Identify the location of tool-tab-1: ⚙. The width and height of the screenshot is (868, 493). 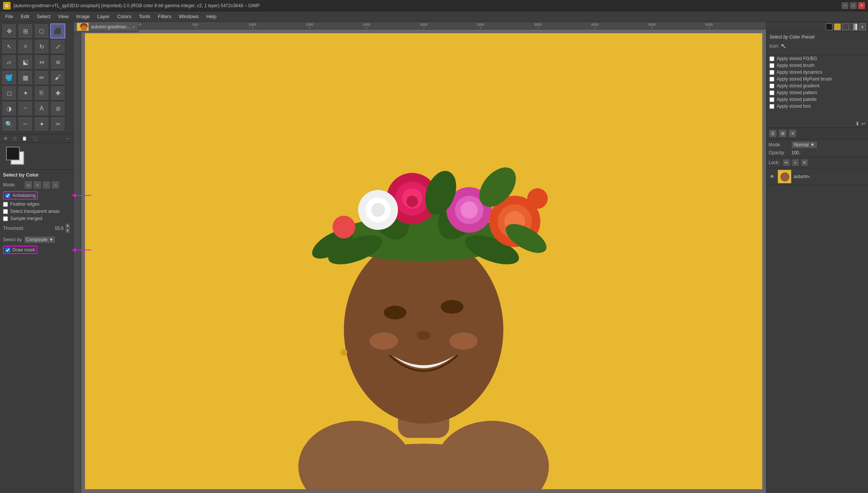
(6, 138).